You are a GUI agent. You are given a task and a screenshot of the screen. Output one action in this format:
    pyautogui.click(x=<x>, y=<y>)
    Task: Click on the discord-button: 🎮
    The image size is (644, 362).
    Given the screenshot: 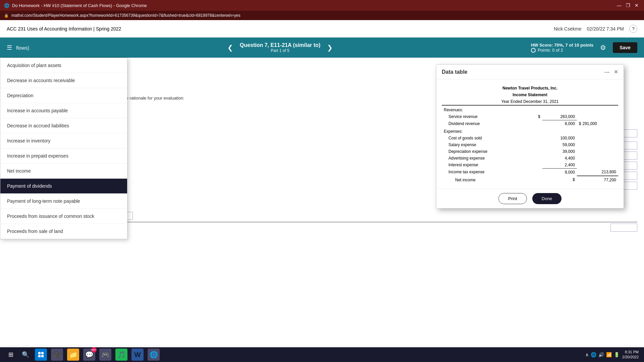 What is the action you would take?
    pyautogui.click(x=105, y=355)
    